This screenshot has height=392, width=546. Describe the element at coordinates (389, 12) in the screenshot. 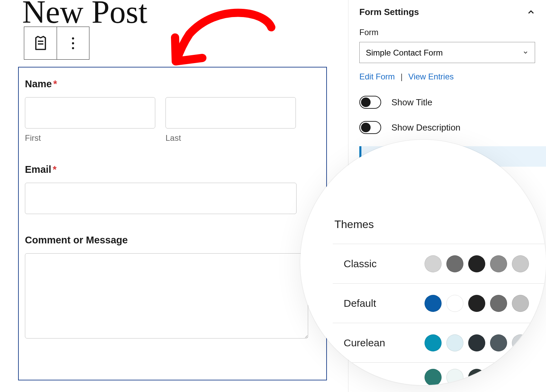

I see `form-settings-title: Form Settings` at that location.